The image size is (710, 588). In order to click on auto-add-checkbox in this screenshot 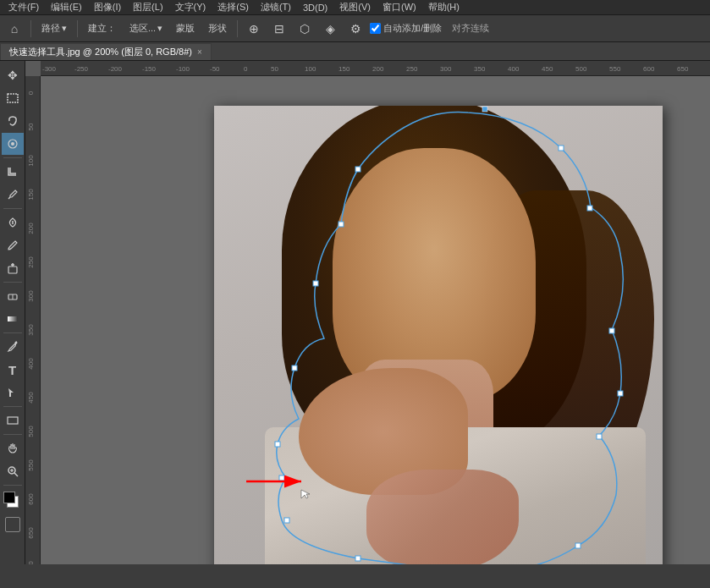, I will do `click(376, 29)`.